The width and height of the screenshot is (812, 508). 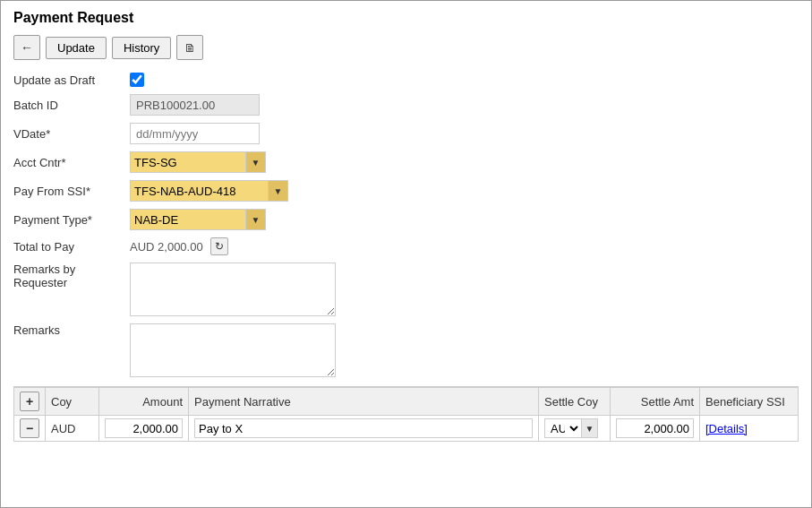 What do you see at coordinates (27, 47) in the screenshot?
I see `back-button: ←` at bounding box center [27, 47].